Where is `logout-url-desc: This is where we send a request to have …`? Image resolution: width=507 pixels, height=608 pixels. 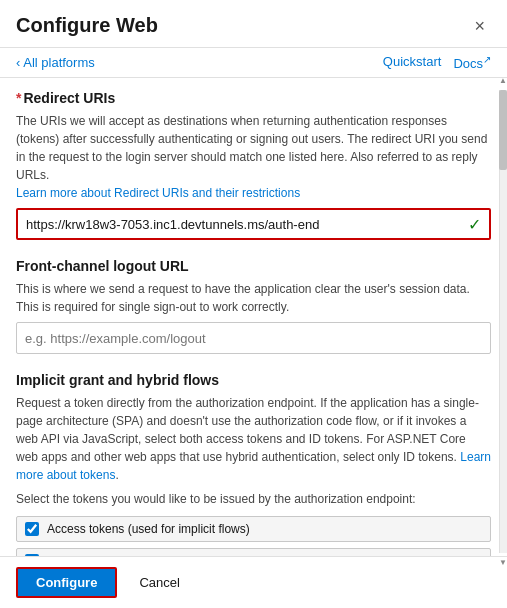
logout-url-desc: This is where we send a request to have … is located at coordinates (254, 298).